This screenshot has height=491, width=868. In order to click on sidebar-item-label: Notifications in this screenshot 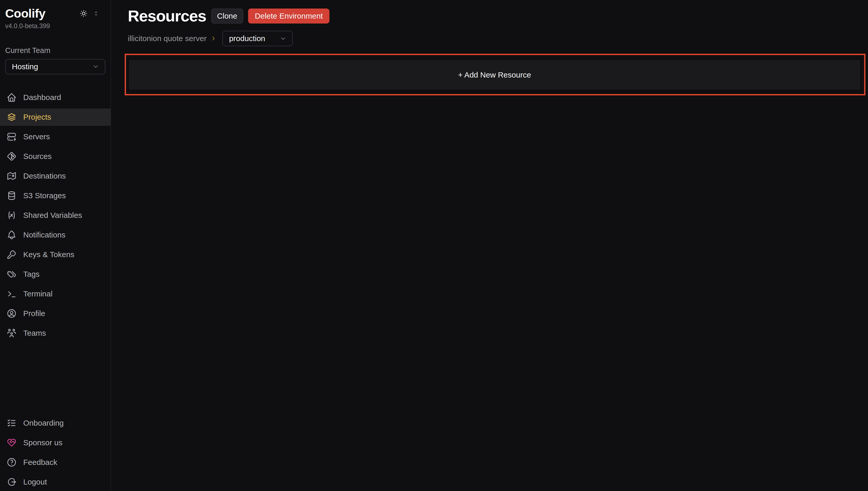, I will do `click(44, 235)`.